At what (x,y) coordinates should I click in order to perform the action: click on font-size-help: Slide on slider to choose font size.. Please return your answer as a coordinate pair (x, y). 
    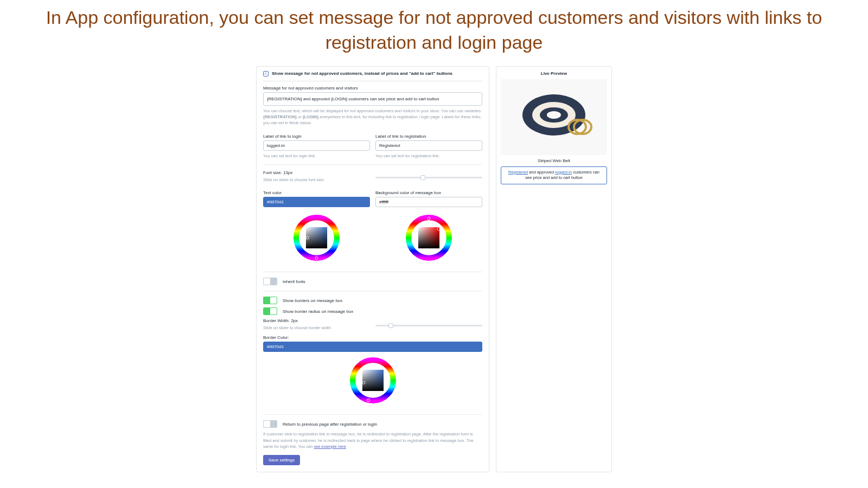
    Looking at the image, I should click on (317, 180).